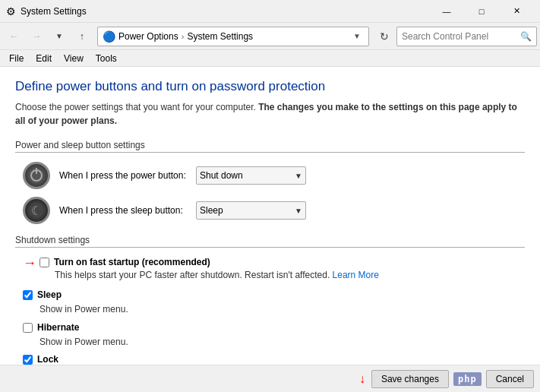  Describe the element at coordinates (36, 175) in the screenshot. I see `power-button-icon` at that location.